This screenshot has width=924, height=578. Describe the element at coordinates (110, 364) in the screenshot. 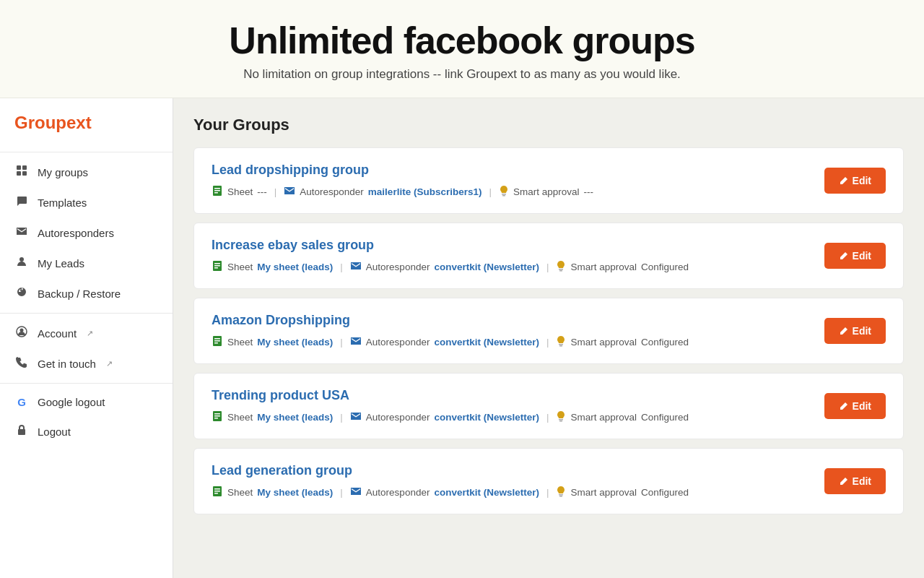

I see `external-link-icon-get-in-touch: ↗` at that location.